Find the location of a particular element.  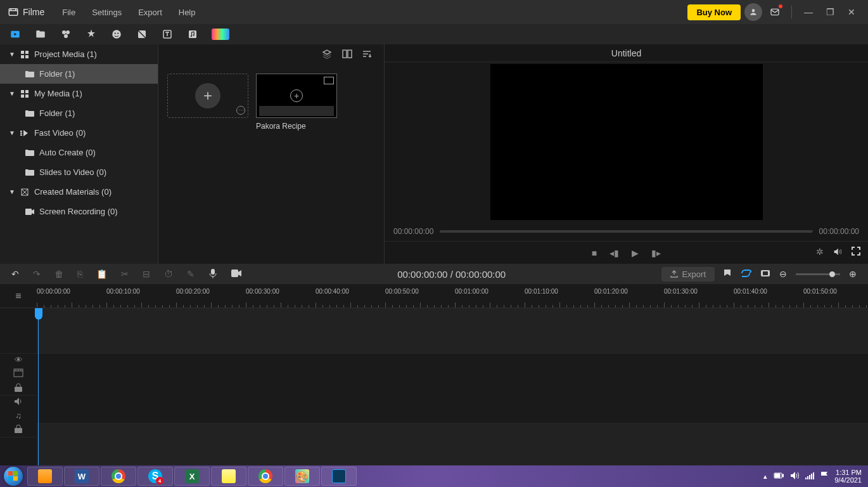

menu-file: File is located at coordinates (68, 13).